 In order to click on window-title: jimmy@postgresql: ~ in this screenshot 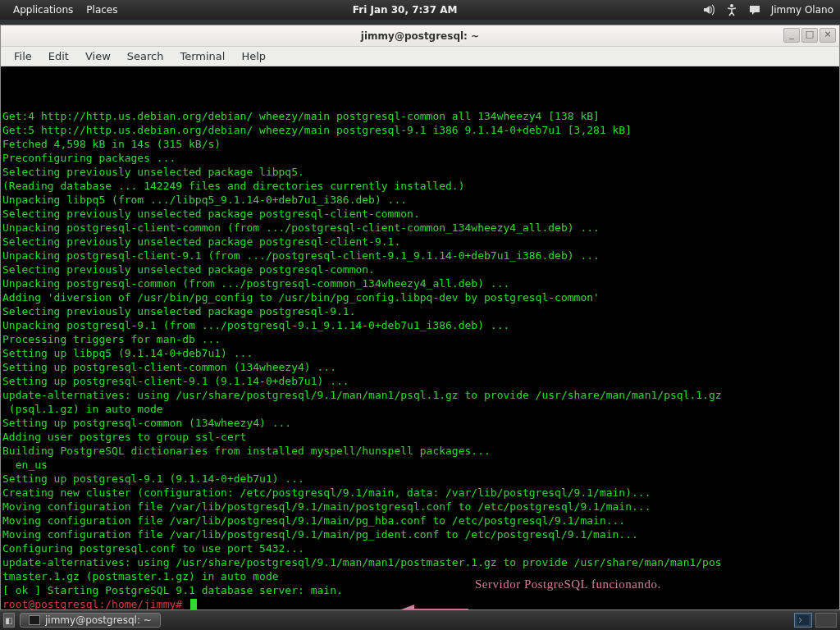, I will do `click(420, 36)`.